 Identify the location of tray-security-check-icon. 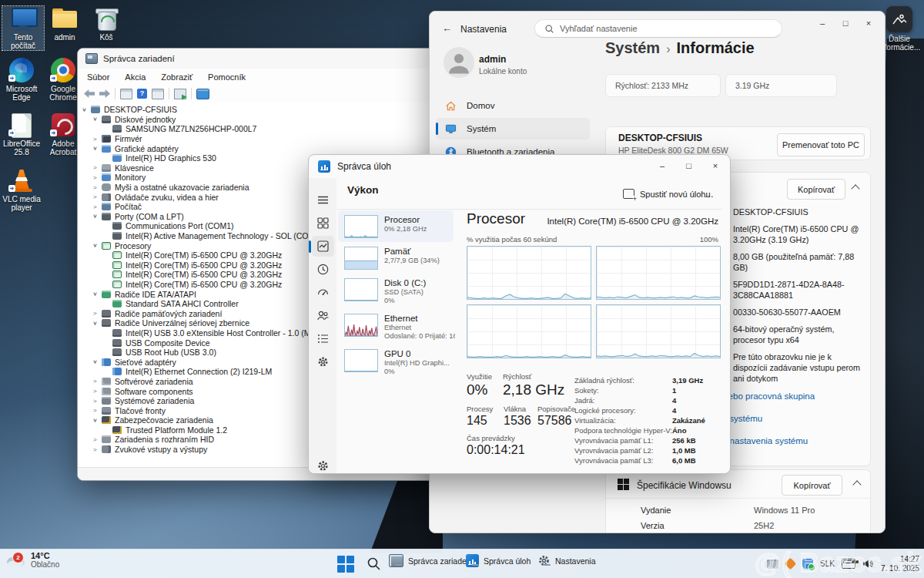
(808, 564).